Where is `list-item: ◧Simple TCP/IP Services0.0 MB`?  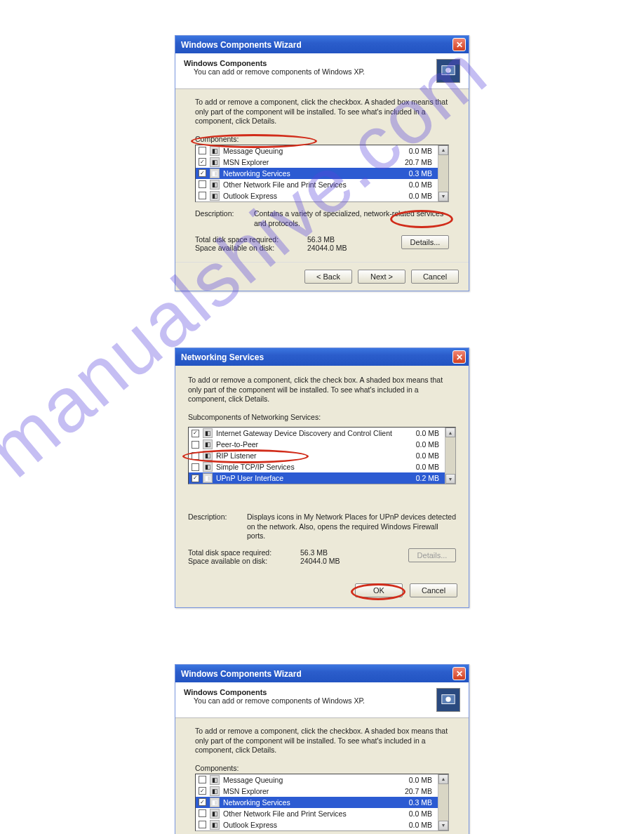 list-item: ◧Simple TCP/IP Services0.0 MB is located at coordinates (317, 467).